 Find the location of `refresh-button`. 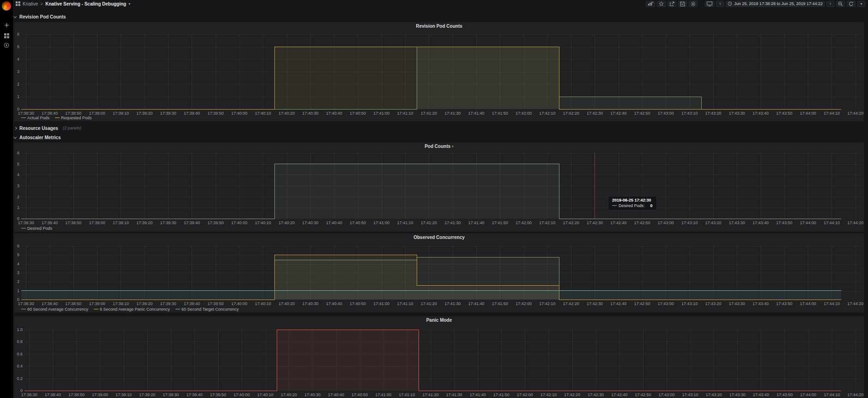

refresh-button is located at coordinates (851, 4).